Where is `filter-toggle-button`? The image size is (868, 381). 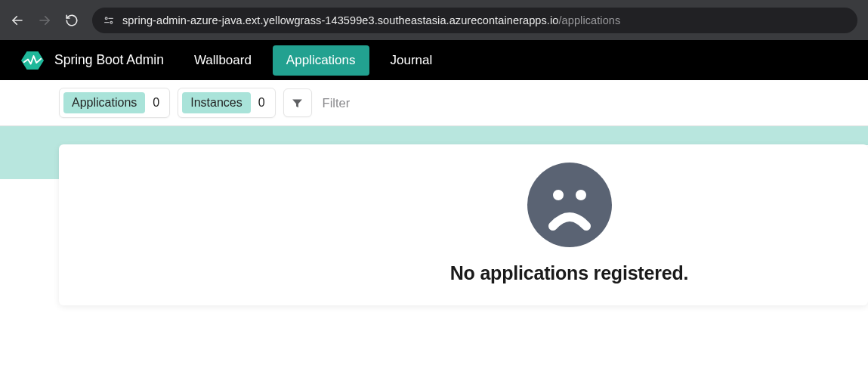
filter-toggle-button is located at coordinates (298, 103).